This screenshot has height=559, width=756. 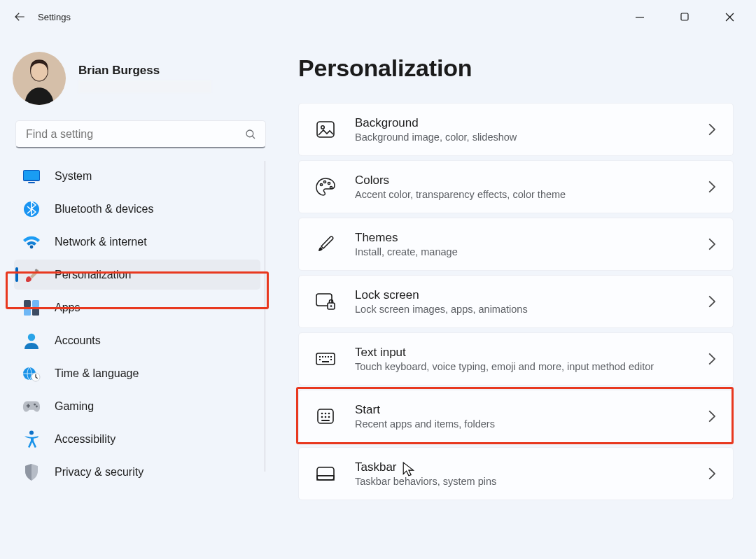 I want to click on sidebar-item-privacy: Privacy & security, so click(x=137, y=472).